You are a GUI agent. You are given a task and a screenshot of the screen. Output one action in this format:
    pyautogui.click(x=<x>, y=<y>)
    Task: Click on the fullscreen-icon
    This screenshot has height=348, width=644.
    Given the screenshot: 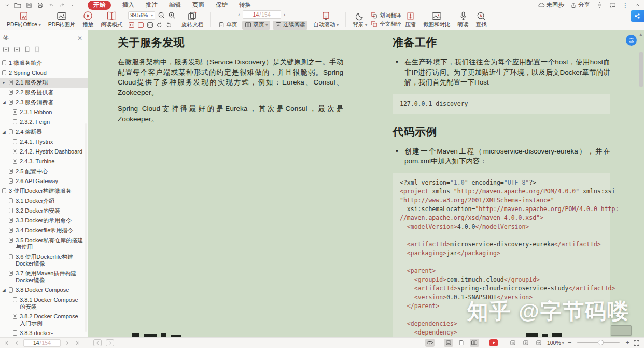 What is the action you would take?
    pyautogui.click(x=637, y=343)
    